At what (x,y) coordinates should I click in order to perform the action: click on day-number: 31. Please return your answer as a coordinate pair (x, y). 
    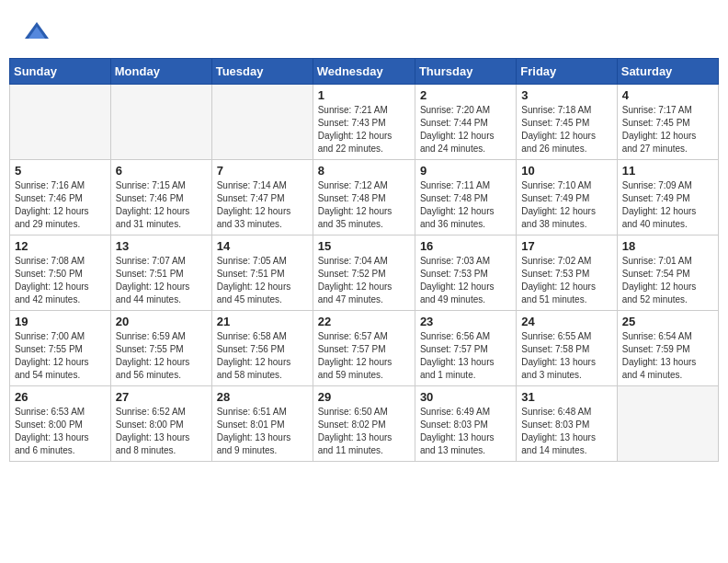
    Looking at the image, I should click on (566, 397).